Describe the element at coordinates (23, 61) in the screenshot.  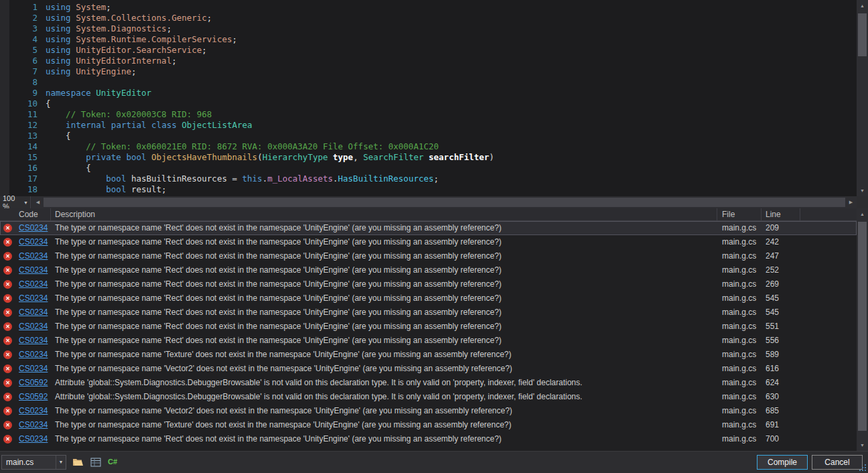
I see `line-number: 6` at that location.